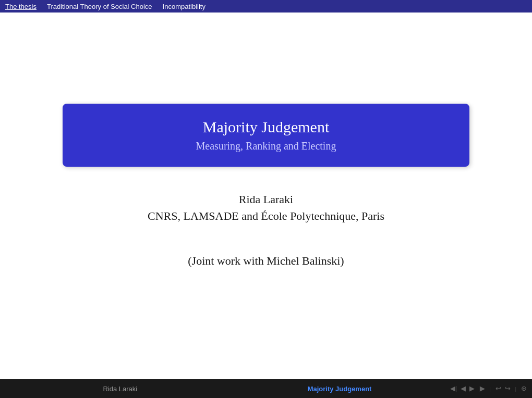 The image size is (532, 398). Describe the element at coordinates (482, 389) in the screenshot. I see `nav-next-next-icon: |▶` at that location.